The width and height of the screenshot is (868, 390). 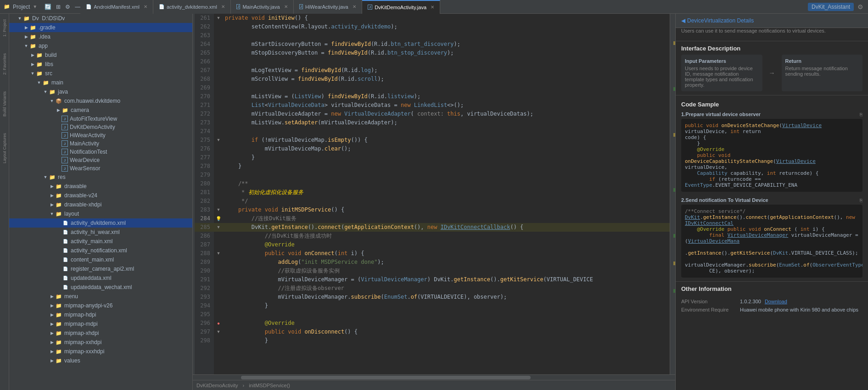 I want to click on tab-hiwear: J HiWearActivity.java ✕, so click(x=328, y=7).